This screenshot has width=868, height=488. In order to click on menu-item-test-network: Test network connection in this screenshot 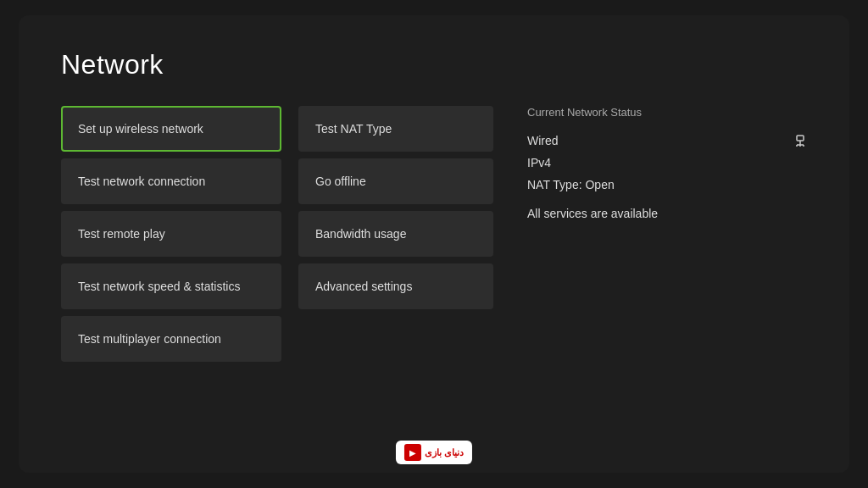, I will do `click(171, 181)`.